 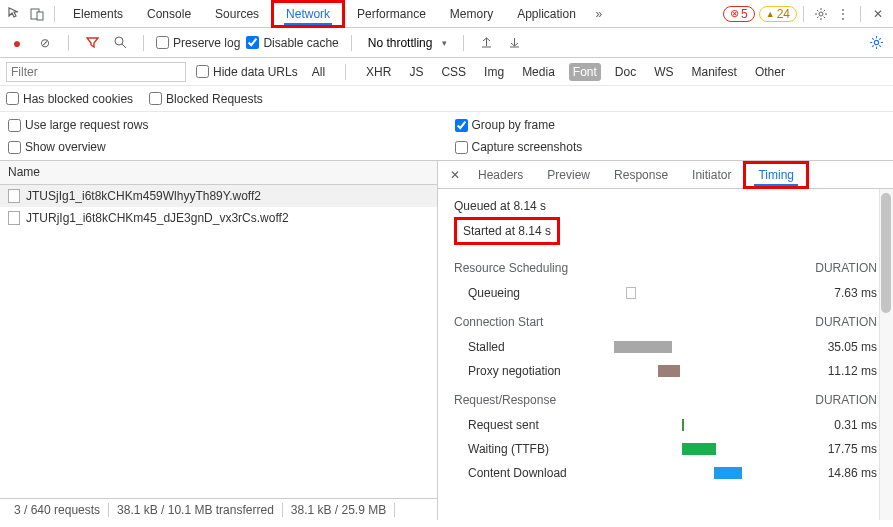 I want to click on status-bar: 3 / 640 requests 38.1 kB / 10.1 MB trans…, so click(x=218, y=509).